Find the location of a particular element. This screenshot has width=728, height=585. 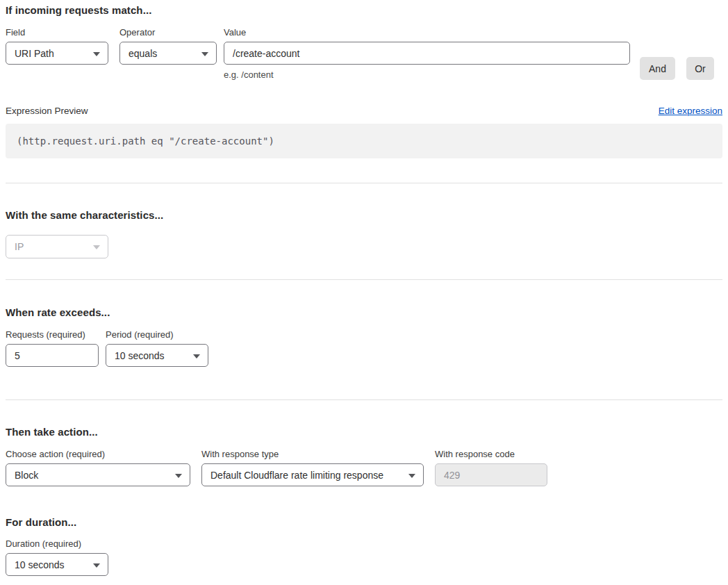

field-label: Field is located at coordinates (57, 32).